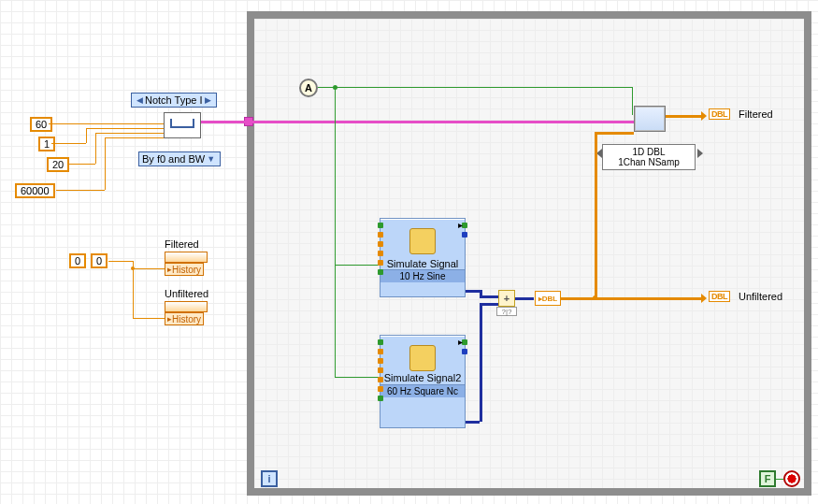 The width and height of the screenshot is (818, 504). What do you see at coordinates (768, 479) in the screenshot?
I see `loop-stop-constant: F` at bounding box center [768, 479].